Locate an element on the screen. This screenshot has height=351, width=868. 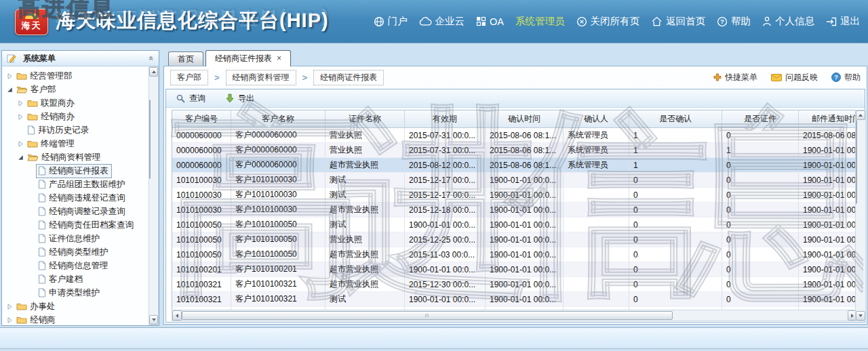
v-scrollbar-thumb is located at coordinates (856, 162).